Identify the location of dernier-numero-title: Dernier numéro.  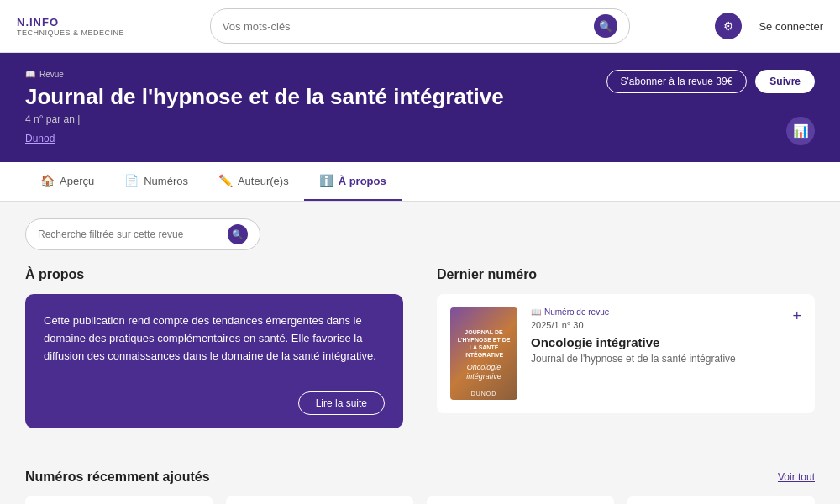
(626, 275).